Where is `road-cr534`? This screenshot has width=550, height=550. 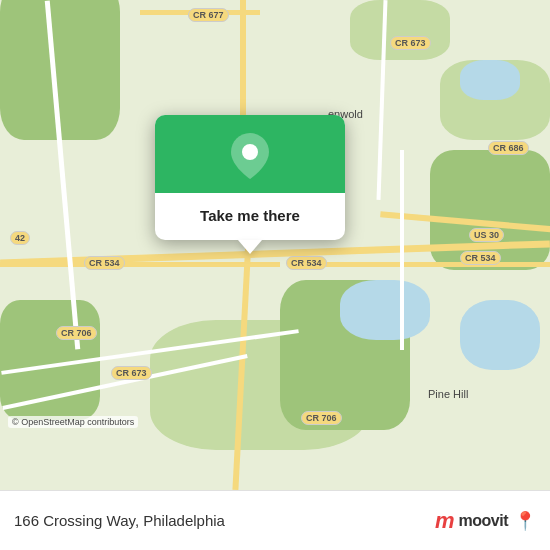 road-cr534 is located at coordinates (140, 264).